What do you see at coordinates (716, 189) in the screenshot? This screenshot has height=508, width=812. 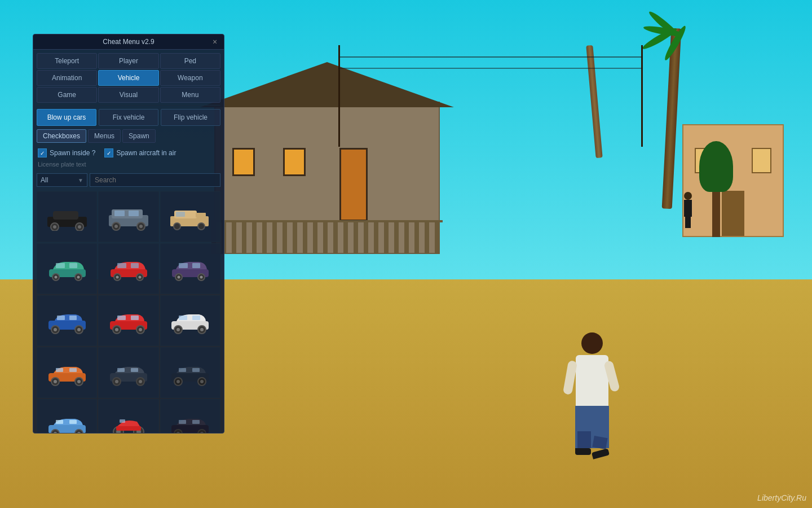 I see `tree-group` at bounding box center [716, 189].